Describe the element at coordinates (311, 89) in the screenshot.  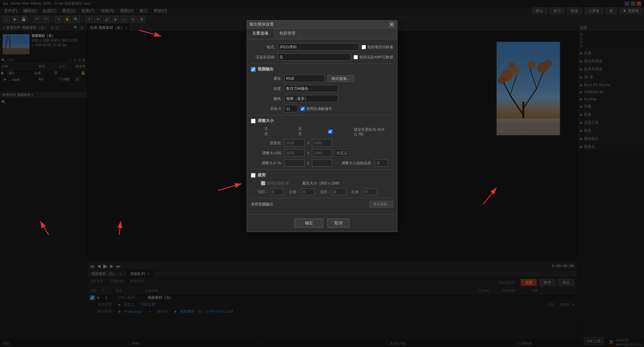
I see `depth-select: 数百万种颜色` at that location.